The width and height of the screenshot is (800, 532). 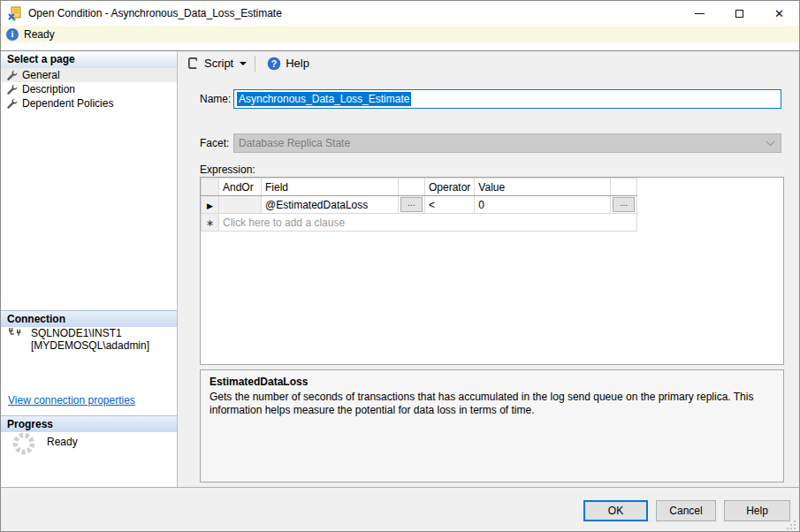 What do you see at coordinates (624, 187) in the screenshot?
I see `grid-header-value-button` at bounding box center [624, 187].